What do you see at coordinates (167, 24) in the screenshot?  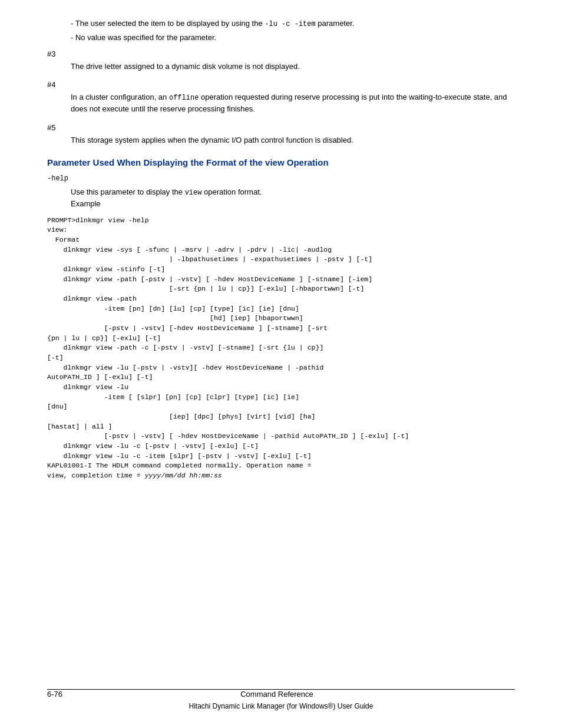 I see `bullet-1-prefix: - The user selected the item to be displ…` at bounding box center [167, 24].